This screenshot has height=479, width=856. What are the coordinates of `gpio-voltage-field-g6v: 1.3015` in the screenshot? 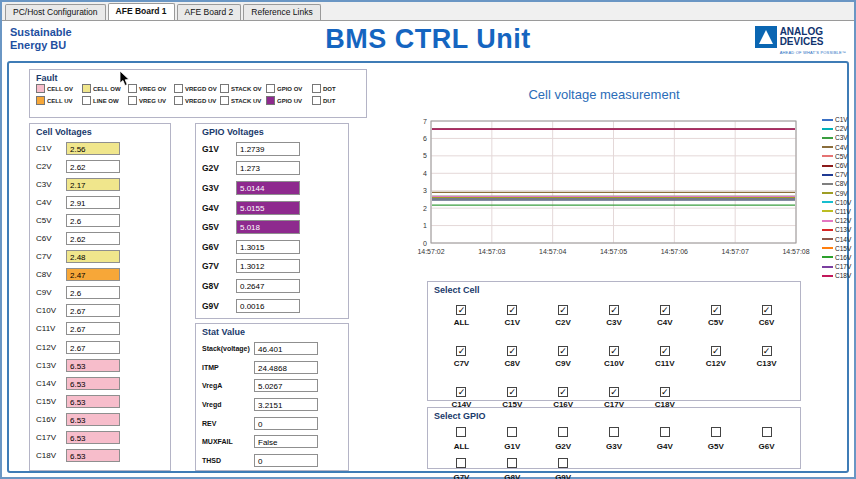 It's located at (268, 247).